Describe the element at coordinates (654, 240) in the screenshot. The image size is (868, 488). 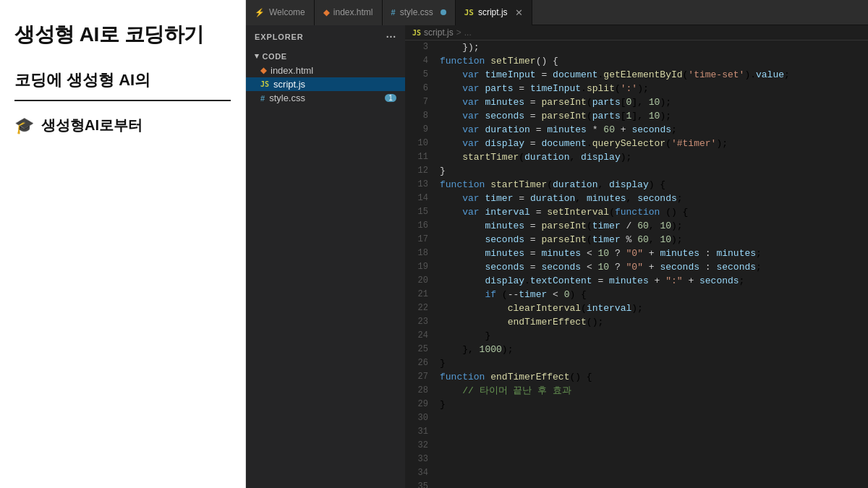
I see `code-line-19: seconds = parseInt(timer % 60, 10);` at that location.